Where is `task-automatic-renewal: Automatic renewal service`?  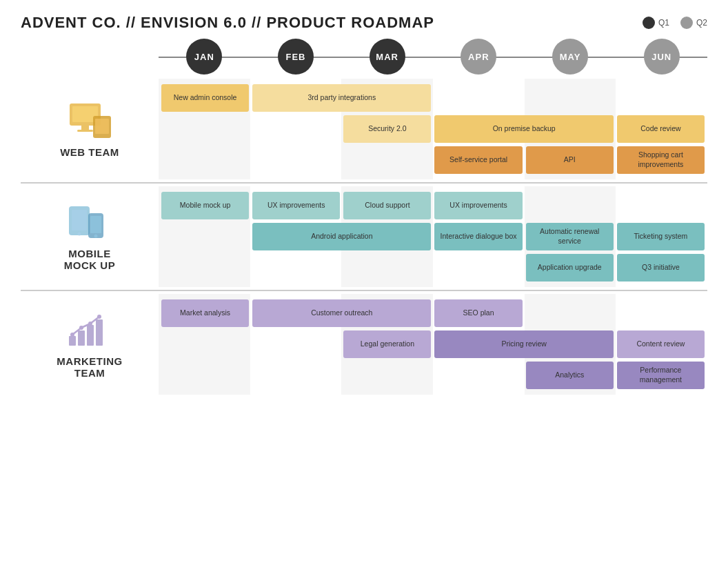 task-automatic-renewal: Automatic renewal service is located at coordinates (569, 237).